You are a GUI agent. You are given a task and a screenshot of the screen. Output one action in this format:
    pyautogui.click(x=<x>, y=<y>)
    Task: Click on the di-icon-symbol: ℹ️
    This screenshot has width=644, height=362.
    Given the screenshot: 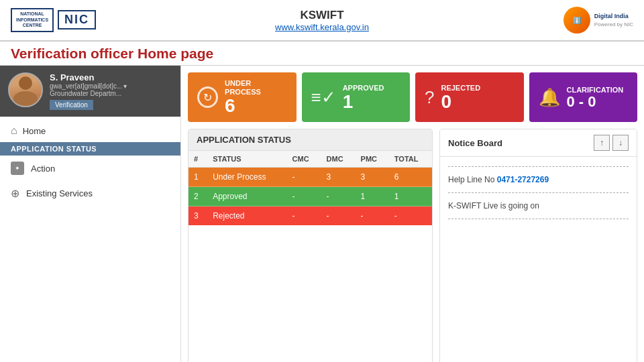 What is the action you would take?
    pyautogui.click(x=577, y=20)
    